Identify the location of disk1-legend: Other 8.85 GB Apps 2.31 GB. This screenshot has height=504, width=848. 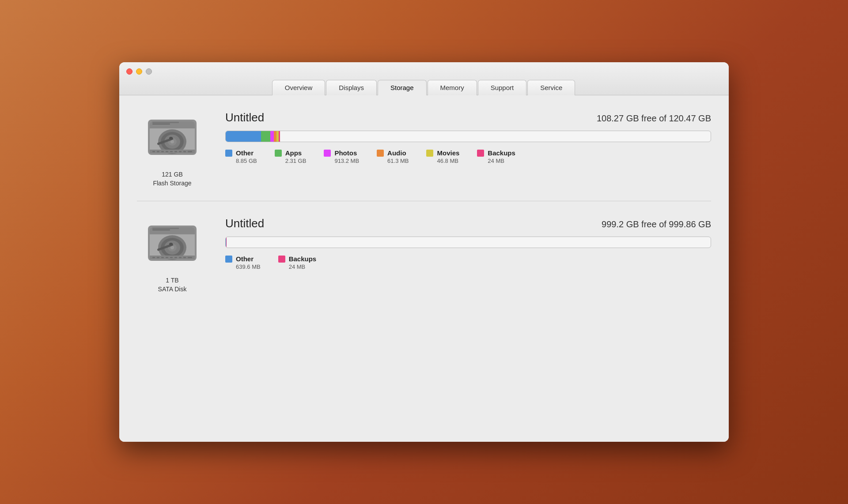
(468, 157).